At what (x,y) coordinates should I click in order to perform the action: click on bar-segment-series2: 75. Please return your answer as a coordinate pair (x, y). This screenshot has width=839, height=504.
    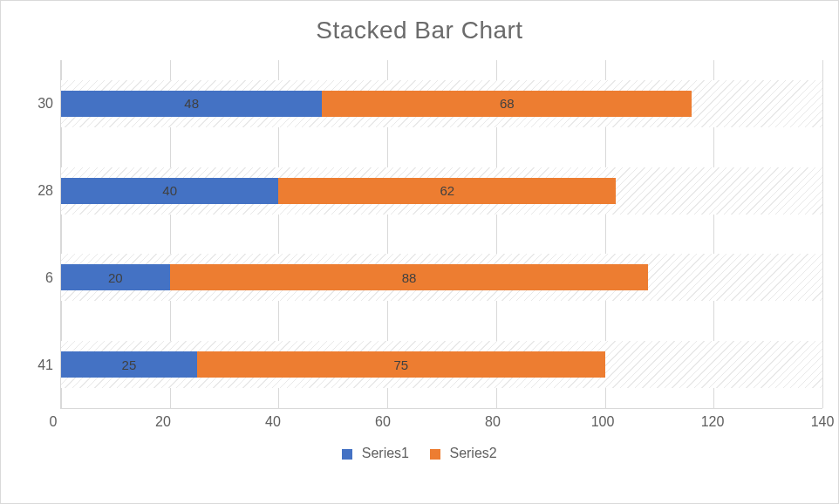
    Looking at the image, I should click on (401, 364).